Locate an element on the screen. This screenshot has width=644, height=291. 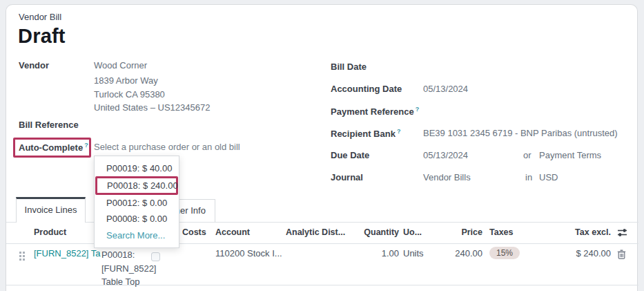
dropdown-item-highlighted: P00018: $ 240.00 is located at coordinates (137, 185).